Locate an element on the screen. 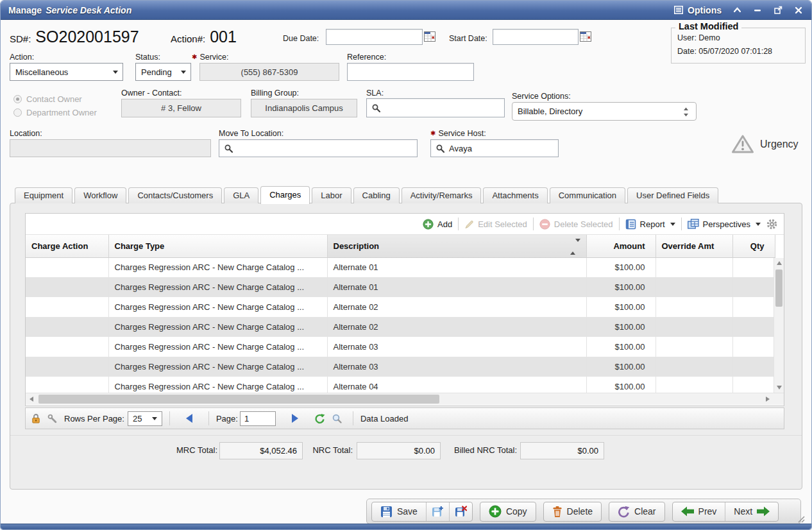 This screenshot has width=812, height=530. scroll-up-icon is located at coordinates (779, 263).